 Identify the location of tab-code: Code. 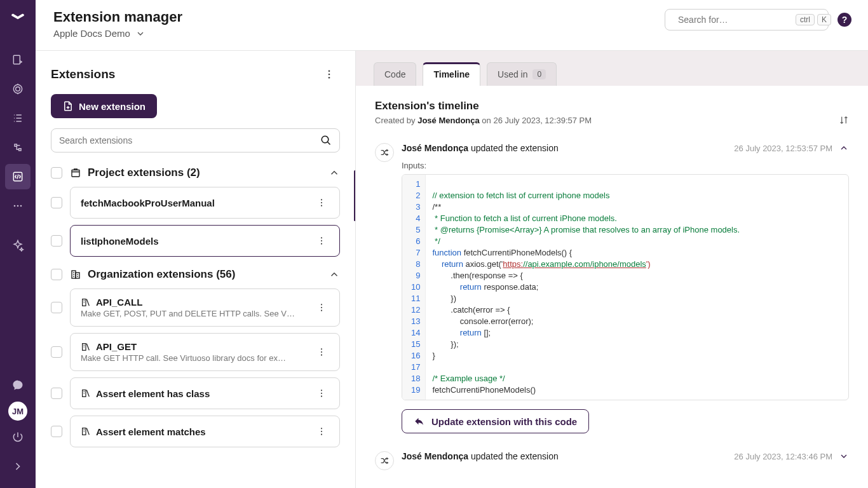
(395, 74).